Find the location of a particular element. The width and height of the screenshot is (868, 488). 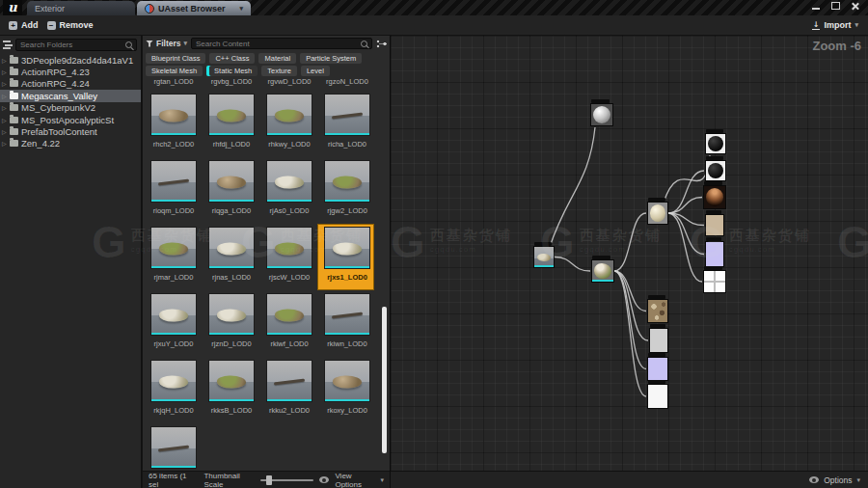

search-folders-input: Search Folders is located at coordinates (76, 44).